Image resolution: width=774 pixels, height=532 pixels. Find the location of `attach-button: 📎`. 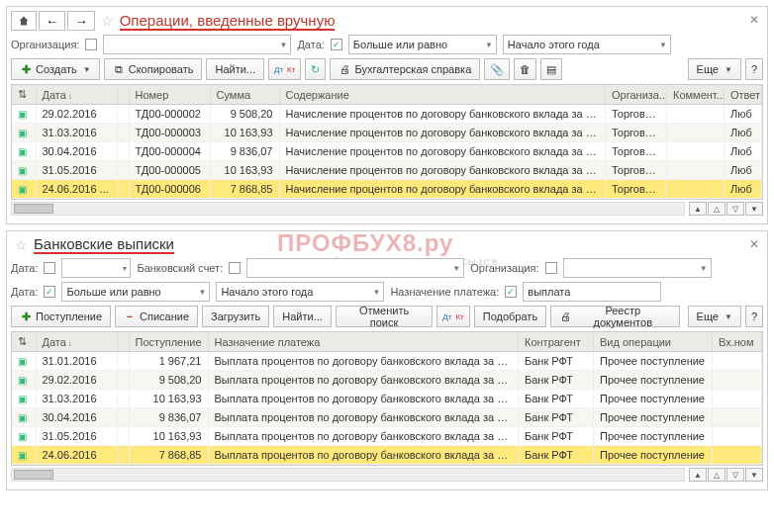

attach-button: 📎 is located at coordinates (497, 69).